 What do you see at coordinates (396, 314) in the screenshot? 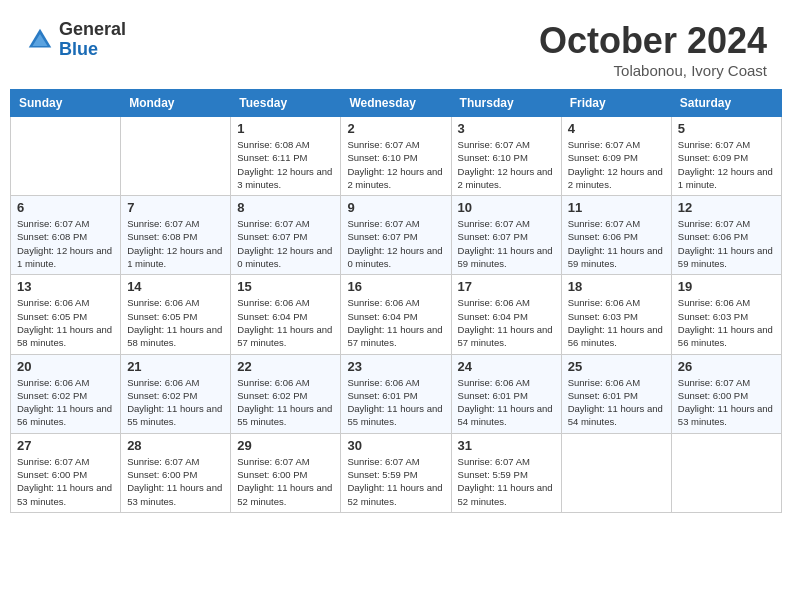
I see `calendar-week-3: 13Sunrise: 6:06 AM Sunset: 6:05 PM Dayli…` at bounding box center [396, 314].